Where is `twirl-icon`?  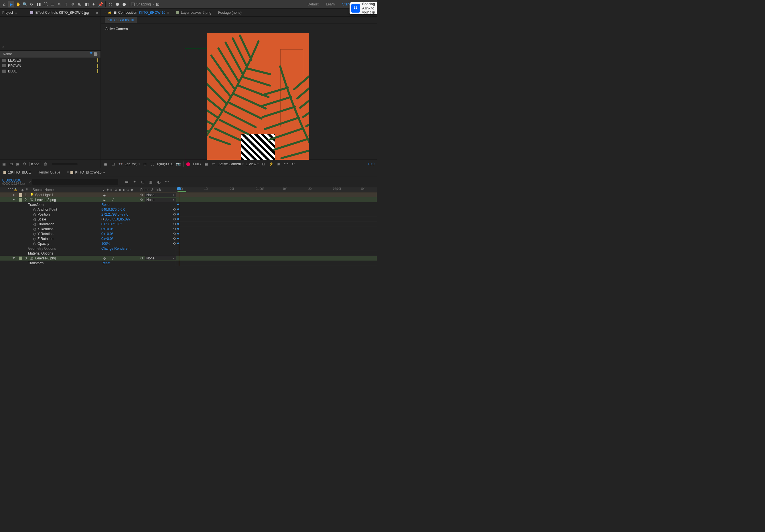 twirl-icon is located at coordinates (14, 195).